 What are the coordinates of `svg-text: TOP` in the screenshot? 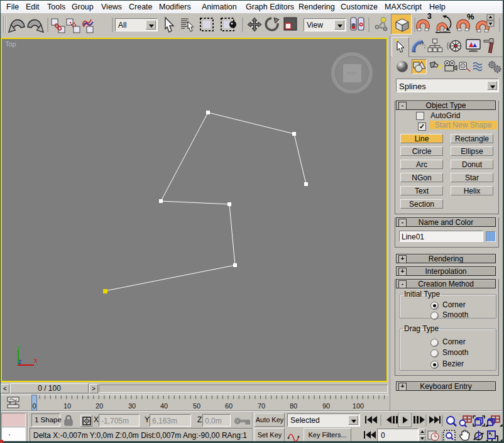 It's located at (352, 73).